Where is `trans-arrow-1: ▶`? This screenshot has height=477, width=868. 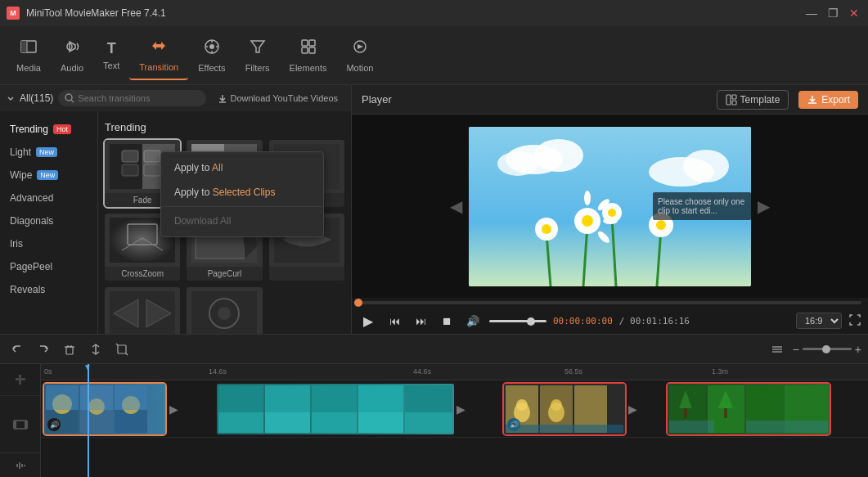
trans-arrow-1: ▶ is located at coordinates (173, 409).